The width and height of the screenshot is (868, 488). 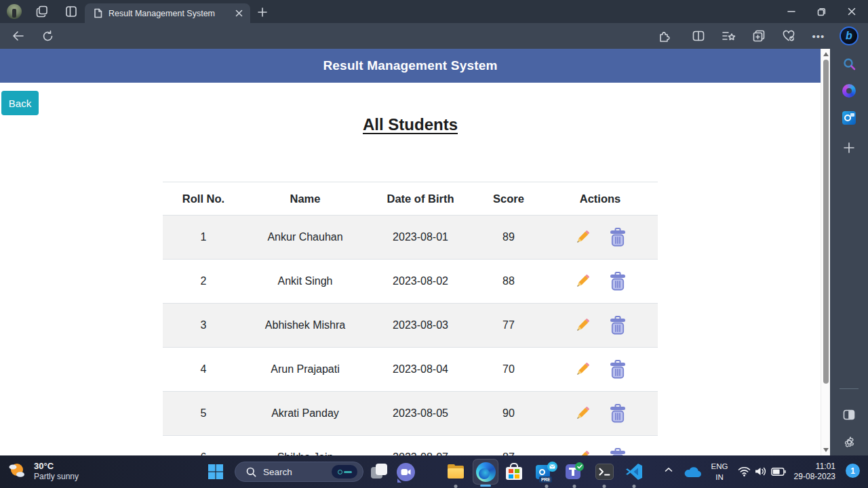 What do you see at coordinates (420, 199) in the screenshot?
I see `column-header-dob: Date of Birth` at bounding box center [420, 199].